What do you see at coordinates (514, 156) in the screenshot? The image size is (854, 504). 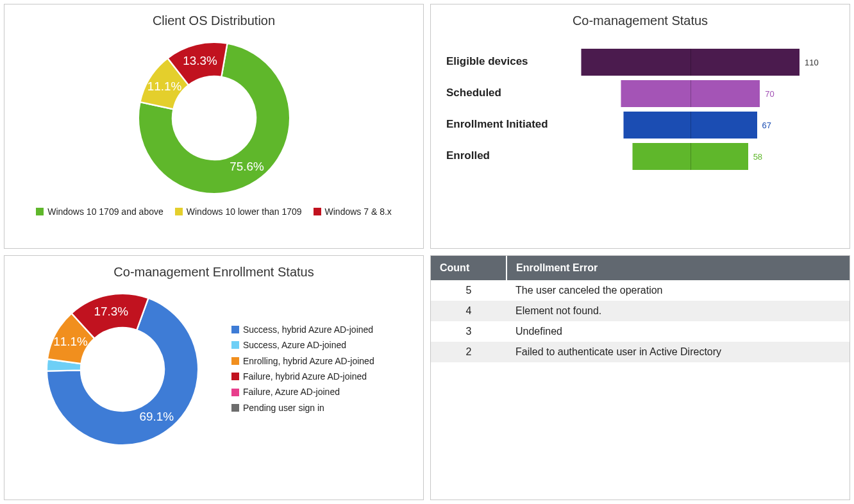 I see `funnel-label: Enrolled` at bounding box center [514, 156].